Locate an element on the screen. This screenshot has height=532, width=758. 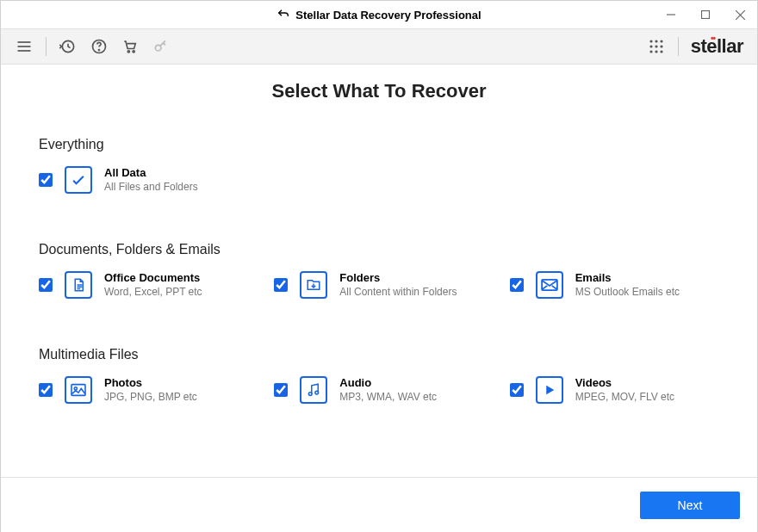
option-label: Audio is located at coordinates (388, 382).